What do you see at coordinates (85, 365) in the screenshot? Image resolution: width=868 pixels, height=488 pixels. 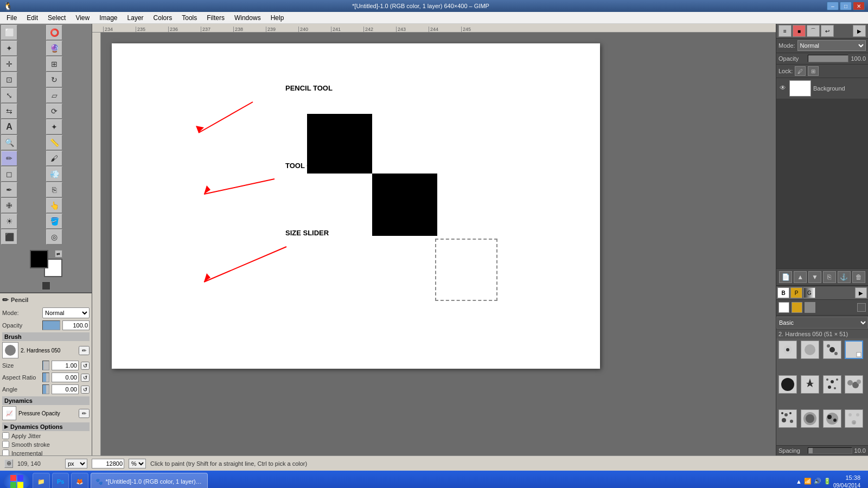 I see `size-reset-button: ↺` at bounding box center [85, 365].